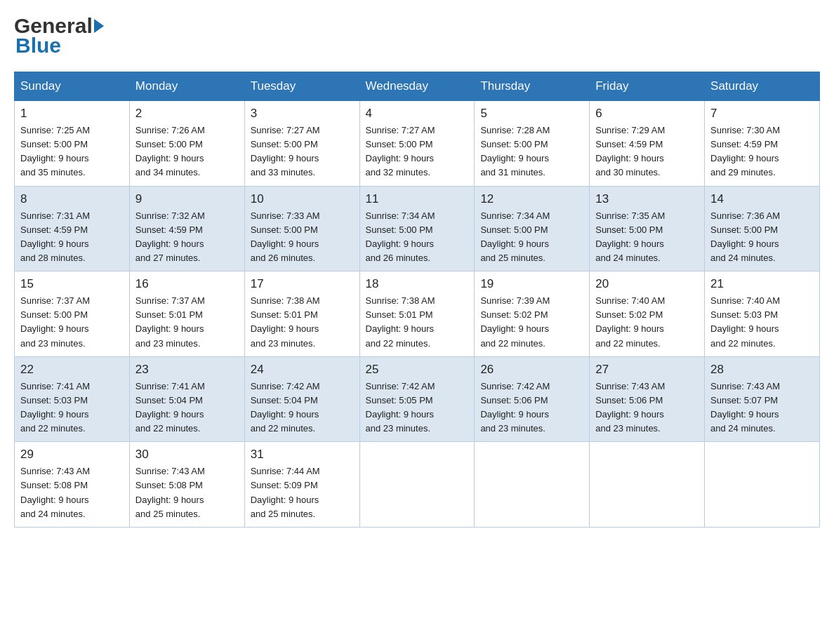  I want to click on calendar-cell: 15Sunrise: 7:37 AMSunset: 5:00 PMDayligh…, so click(72, 314).